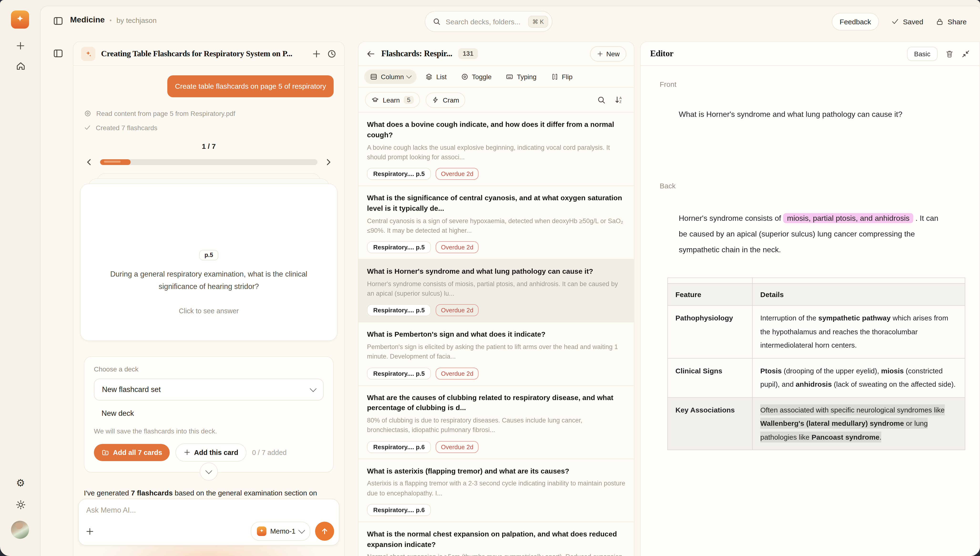 The width and height of the screenshot is (980, 556). What do you see at coordinates (612, 100) in the screenshot?
I see `list-tools: AZ` at bounding box center [612, 100].